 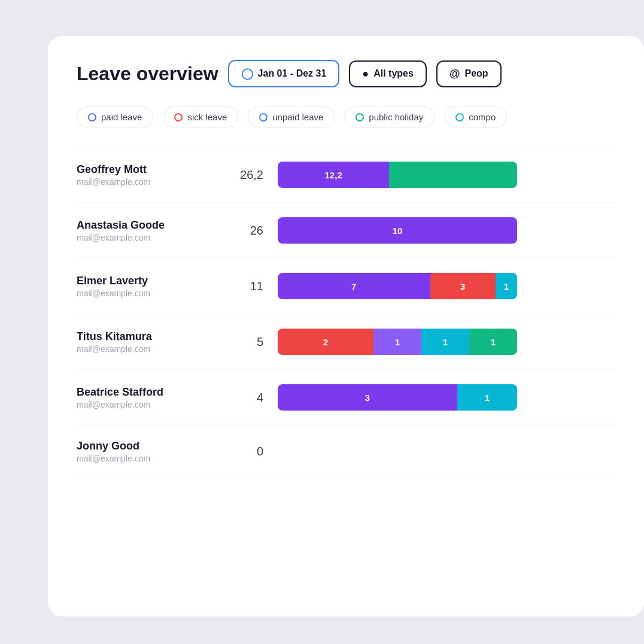 I want to click on legend-label-sick_leave: sick leave, so click(x=207, y=117).